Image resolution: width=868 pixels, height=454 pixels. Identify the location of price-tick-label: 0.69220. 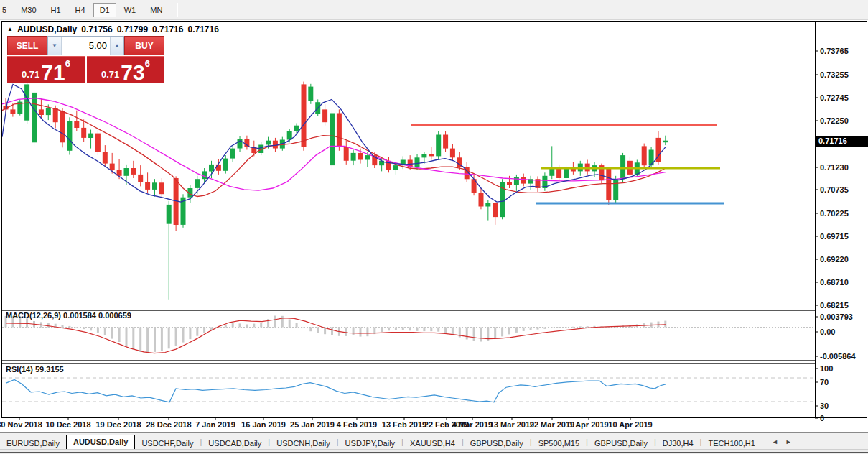
(834, 259).